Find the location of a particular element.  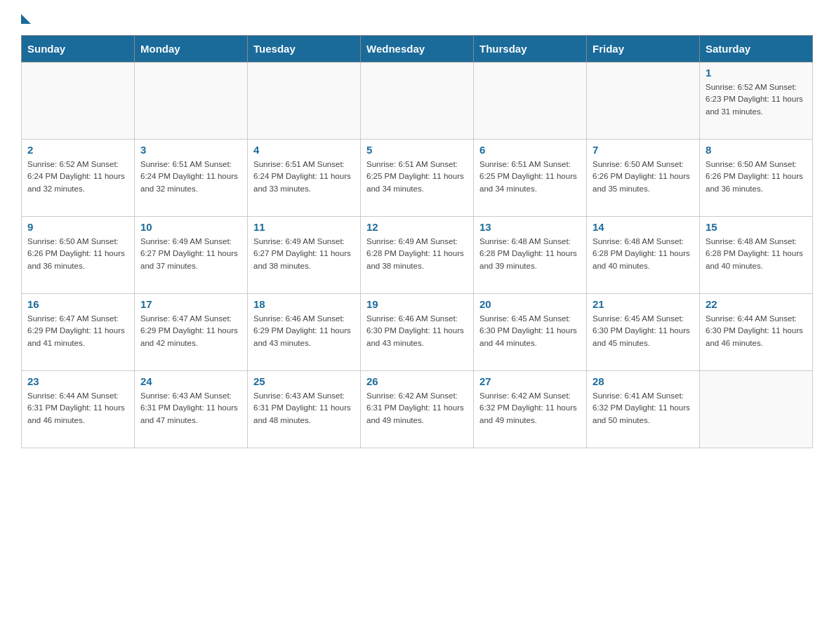

day-number: 10 is located at coordinates (191, 227).